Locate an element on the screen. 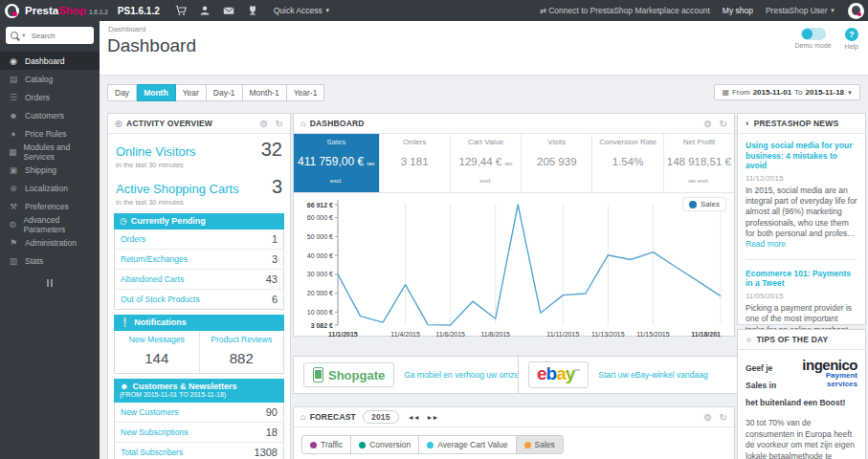 Image resolution: width=868 pixels, height=459 pixels. rss-icon: ◗ is located at coordinates (747, 123).